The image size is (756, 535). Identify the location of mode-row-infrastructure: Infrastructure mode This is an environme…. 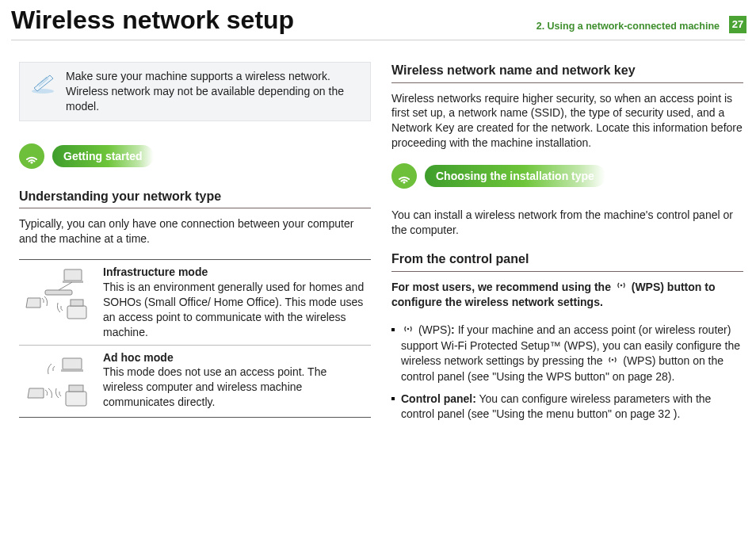
(195, 303).